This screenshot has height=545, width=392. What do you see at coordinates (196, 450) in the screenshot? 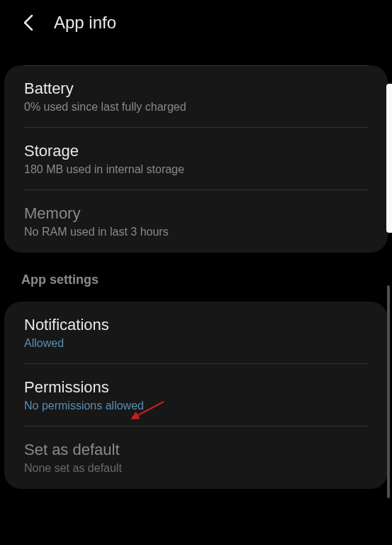
I see `set-as-default-title: Set as default` at bounding box center [196, 450].